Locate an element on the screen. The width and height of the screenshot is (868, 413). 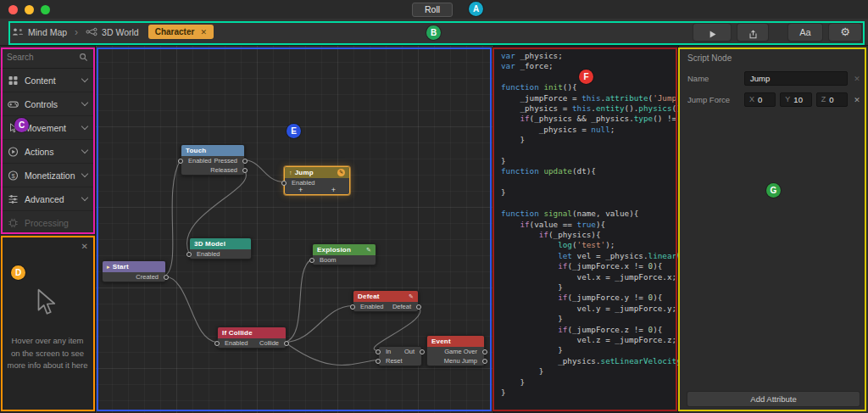
sidebar-item-content: Content is located at coordinates (47, 81).